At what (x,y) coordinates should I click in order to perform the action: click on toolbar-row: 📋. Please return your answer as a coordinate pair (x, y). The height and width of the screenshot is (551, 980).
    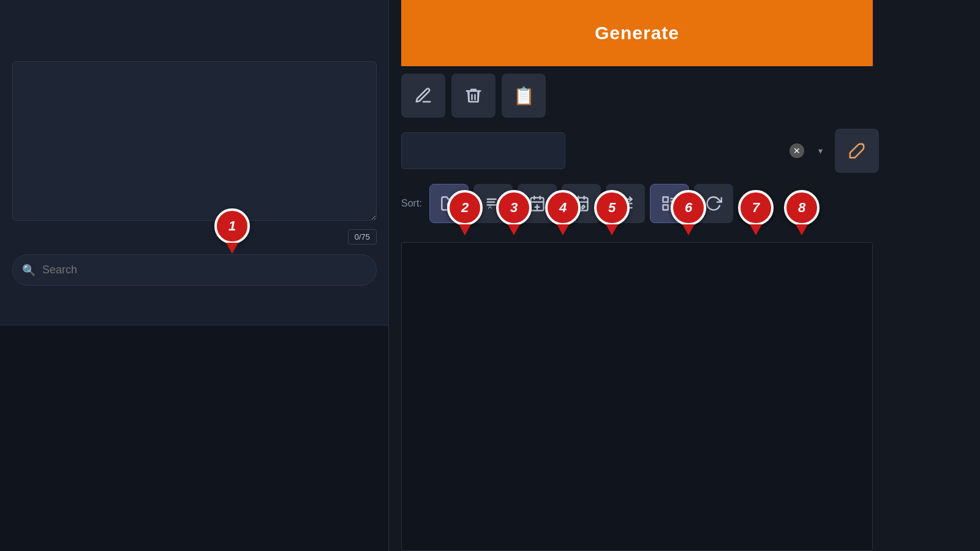
    Looking at the image, I should click on (473, 96).